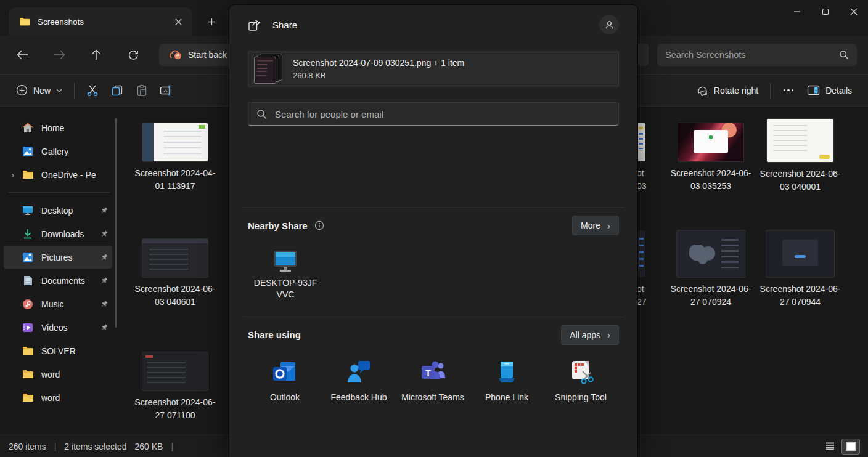 Image resolution: width=868 pixels, height=457 pixels. What do you see at coordinates (433, 69) in the screenshot?
I see `share-file-summary: Screenshot 2024-07-09 030251.png + 1 ite…` at bounding box center [433, 69].